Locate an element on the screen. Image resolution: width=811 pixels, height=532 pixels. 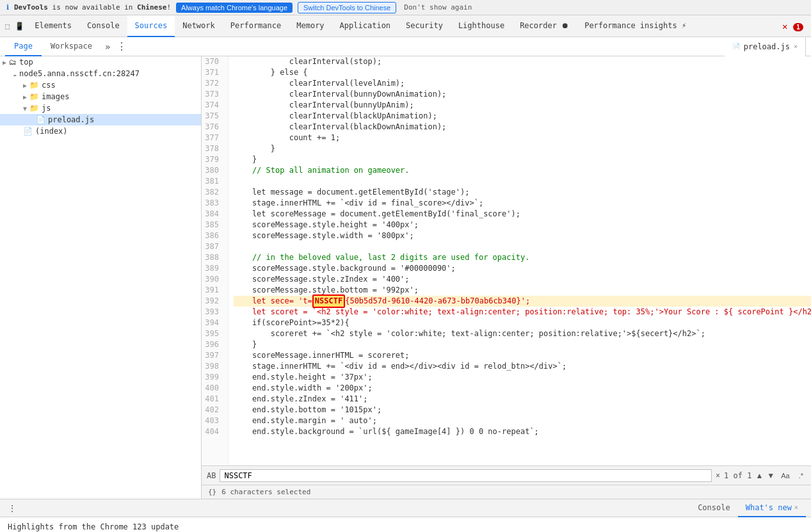
tree-item-node: ☁ node5.anna.nssctf.cn:28247 is located at coordinates (100, 74).